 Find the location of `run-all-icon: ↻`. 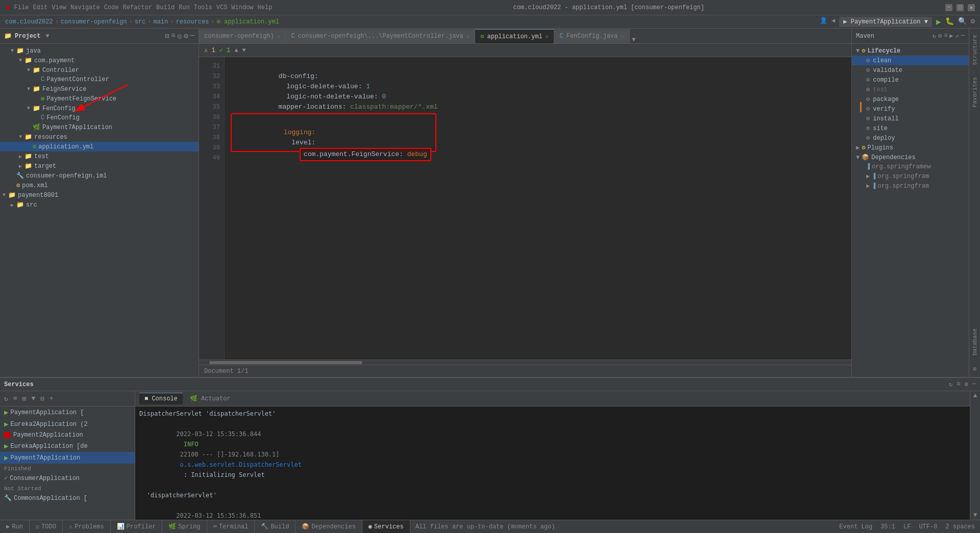

run-all-icon: ↻ is located at coordinates (6, 399).